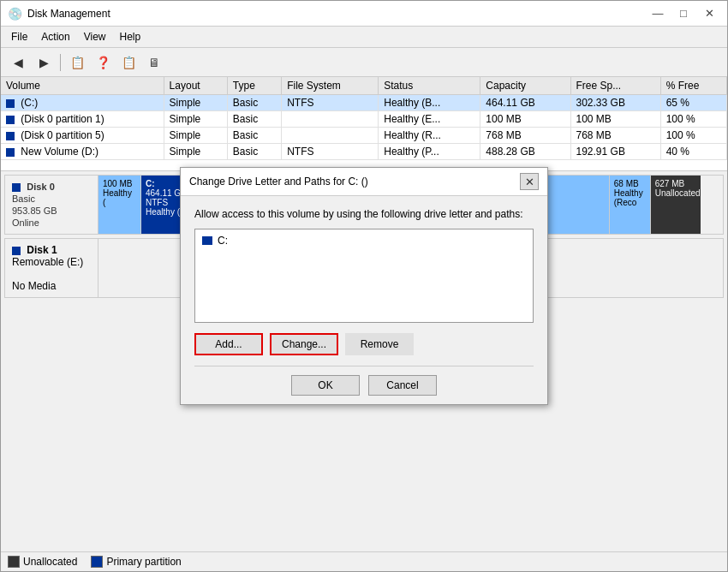 The width and height of the screenshot is (728, 572). What do you see at coordinates (364, 241) in the screenshot?
I see `path-item: C:` at bounding box center [364, 241].